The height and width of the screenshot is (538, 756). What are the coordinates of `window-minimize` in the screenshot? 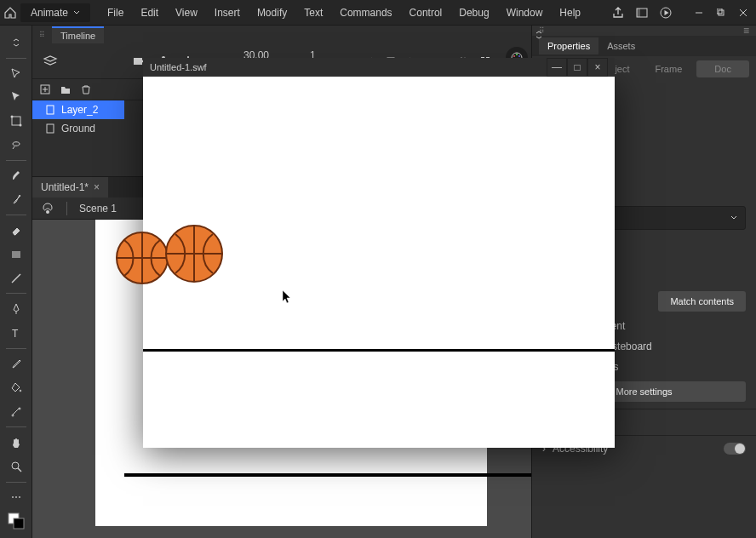 It's located at (699, 13).